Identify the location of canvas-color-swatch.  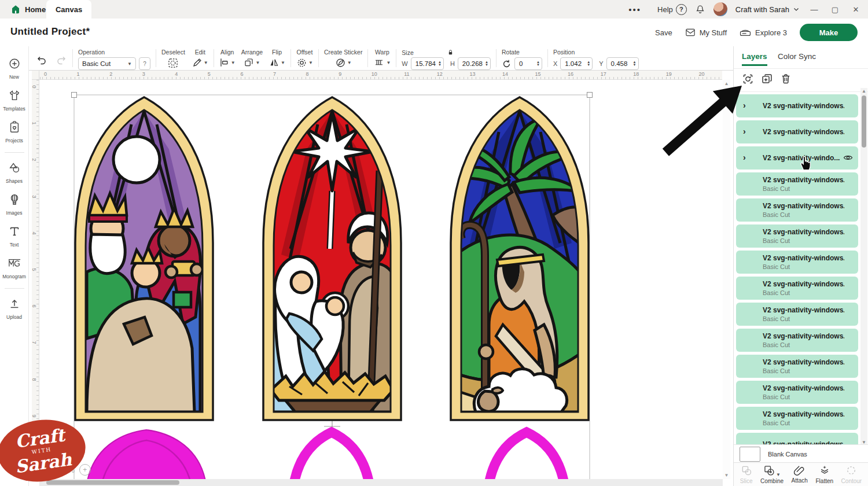
(750, 454).